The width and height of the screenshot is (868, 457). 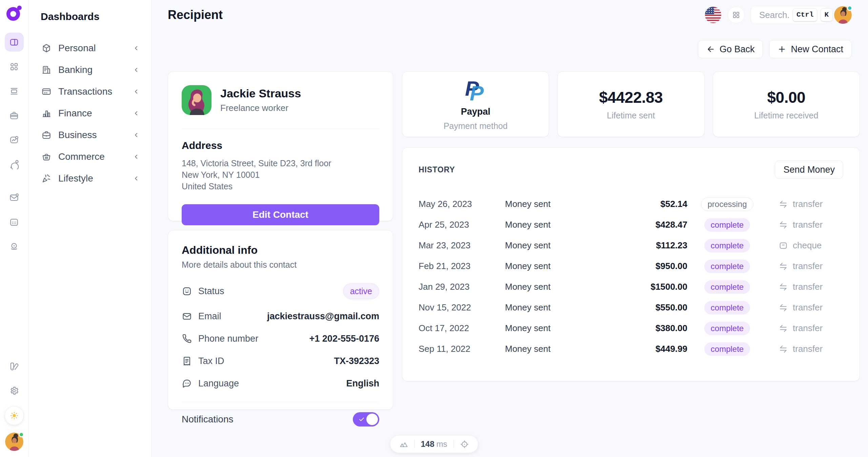 I want to click on info-row-status: Status active, so click(x=281, y=291).